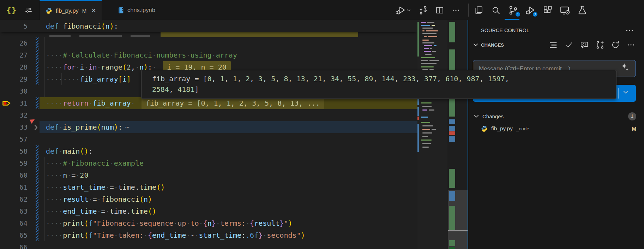  Describe the element at coordinates (630, 30) in the screenshot. I see `more-actions-icon` at that location.